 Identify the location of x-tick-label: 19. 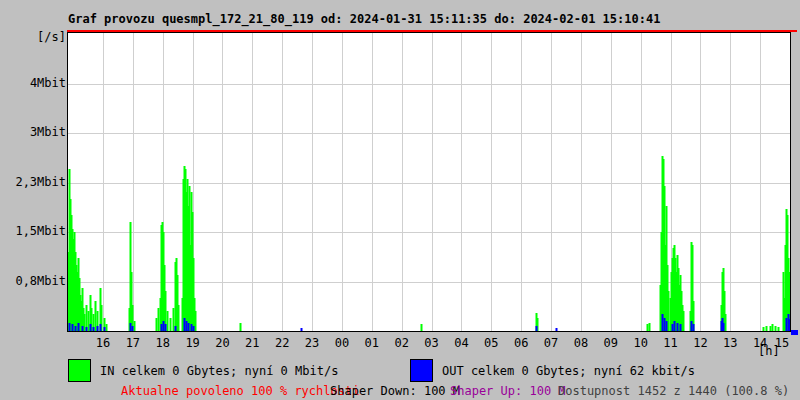
(193, 343).